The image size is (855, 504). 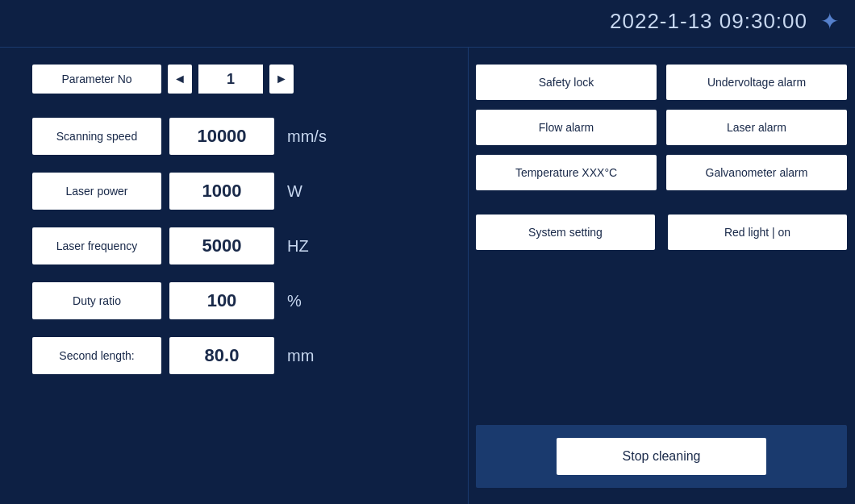 I want to click on field-value-4: 80.0, so click(x=222, y=356).